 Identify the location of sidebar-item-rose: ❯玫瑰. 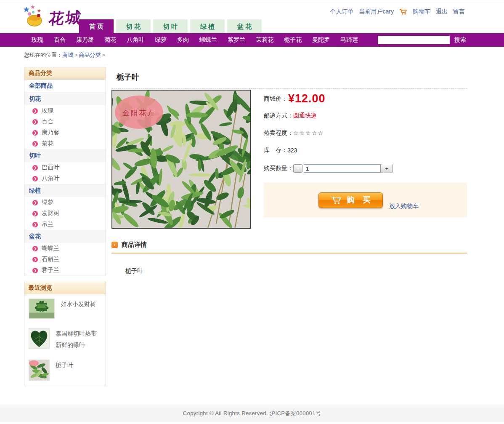
(65, 111).